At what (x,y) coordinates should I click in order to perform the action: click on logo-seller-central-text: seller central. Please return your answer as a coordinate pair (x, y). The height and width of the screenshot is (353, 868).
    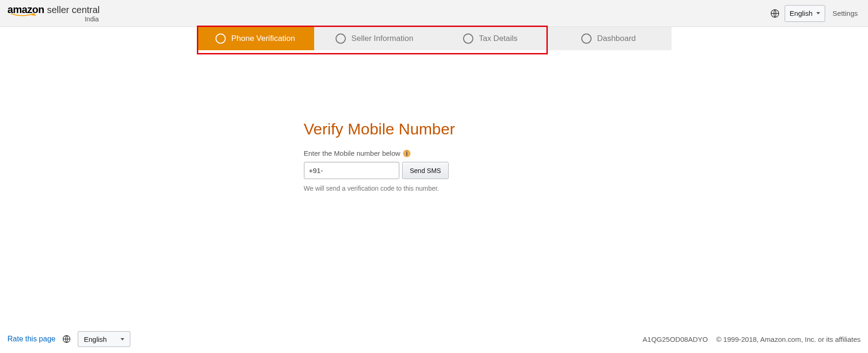
    Looking at the image, I should click on (74, 10).